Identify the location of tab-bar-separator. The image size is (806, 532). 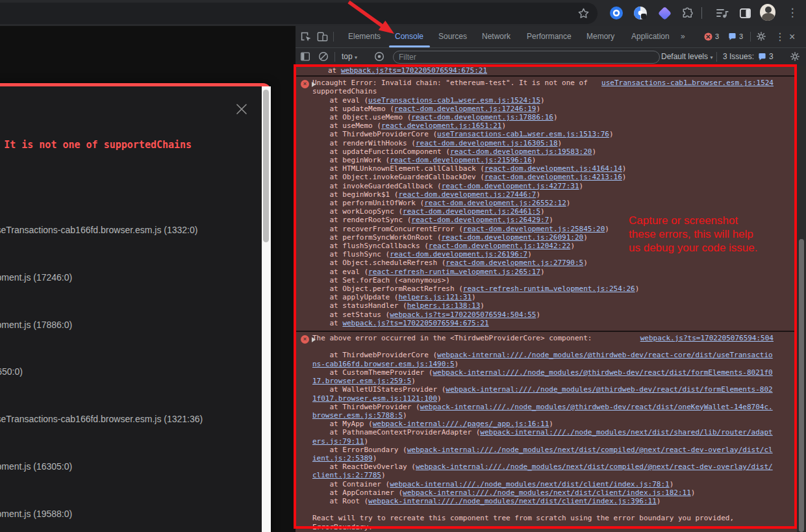
(334, 36).